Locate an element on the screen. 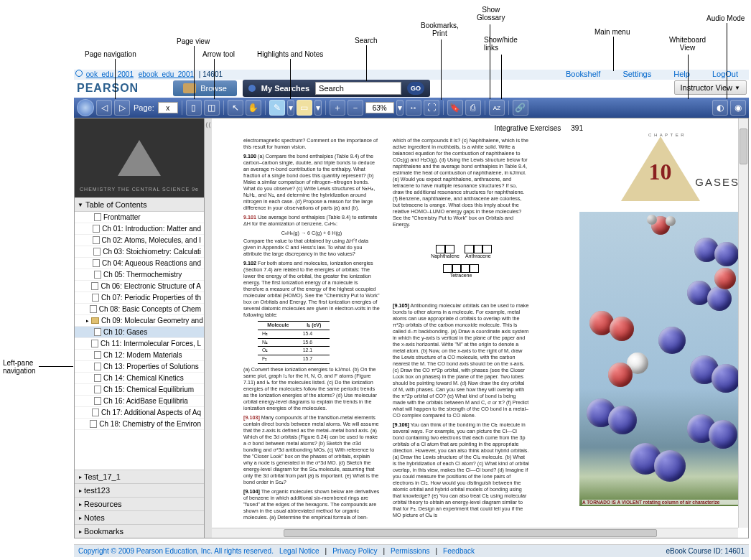 The height and width of the screenshot is (560, 751). double-page-button: ◫ is located at coordinates (212, 108).